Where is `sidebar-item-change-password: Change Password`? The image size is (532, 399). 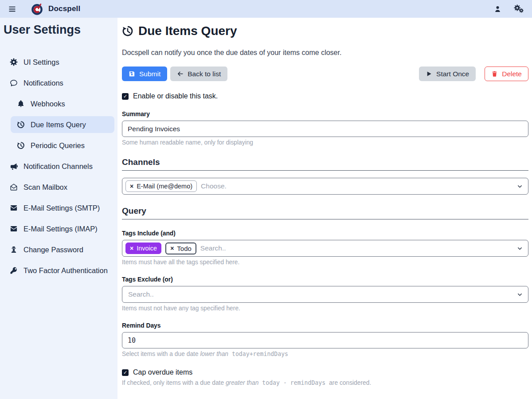
sidebar-item-change-password: Change Password is located at coordinates (59, 250).